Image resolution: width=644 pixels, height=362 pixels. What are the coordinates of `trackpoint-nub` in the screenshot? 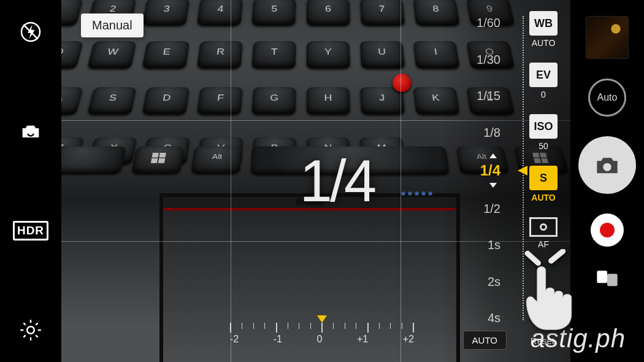 It's located at (402, 83).